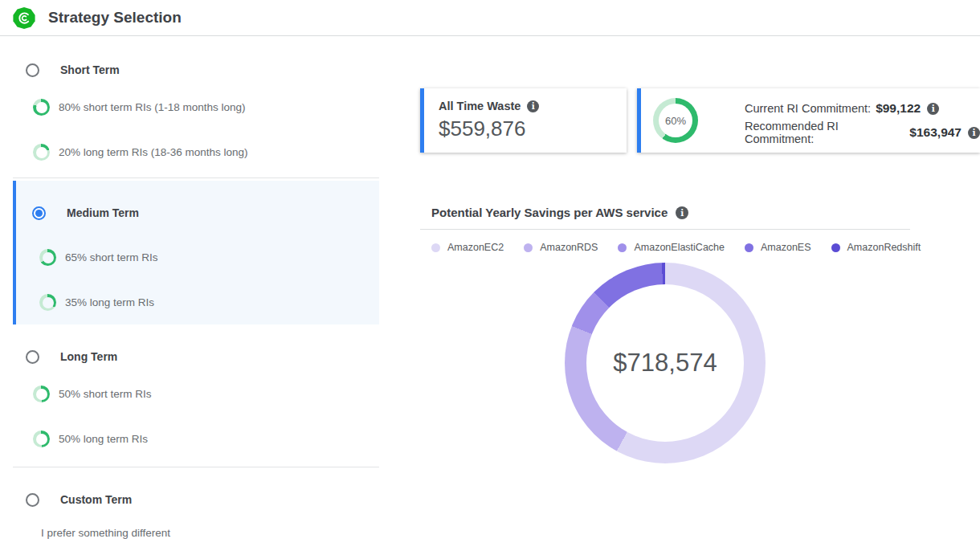 Image resolution: width=980 pixels, height=555 pixels. Describe the element at coordinates (196, 357) in the screenshot. I see `strategy-option-long-term: Long Term` at that location.